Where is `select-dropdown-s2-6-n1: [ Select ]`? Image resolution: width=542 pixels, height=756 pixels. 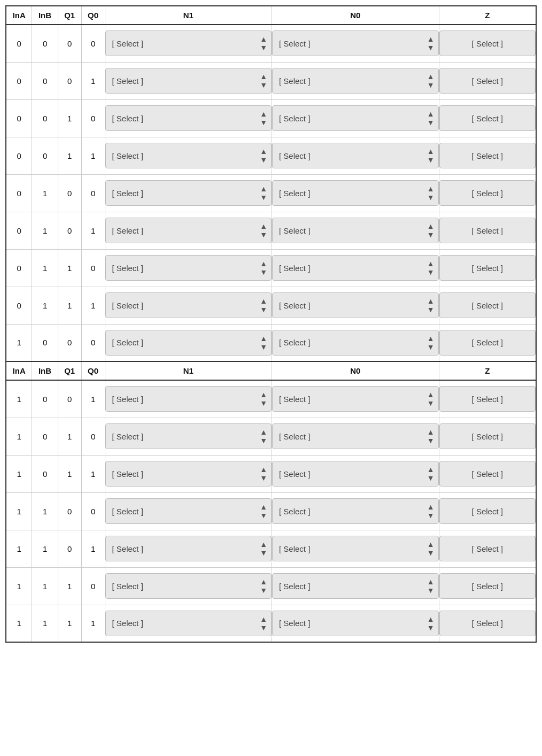 select-dropdown-s2-6-n1: [ Select ] is located at coordinates (189, 623).